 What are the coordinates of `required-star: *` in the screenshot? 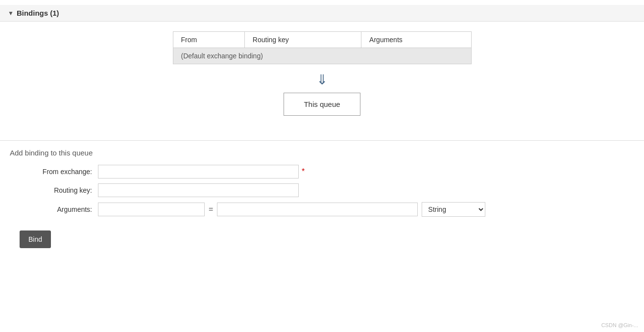 It's located at (303, 172).